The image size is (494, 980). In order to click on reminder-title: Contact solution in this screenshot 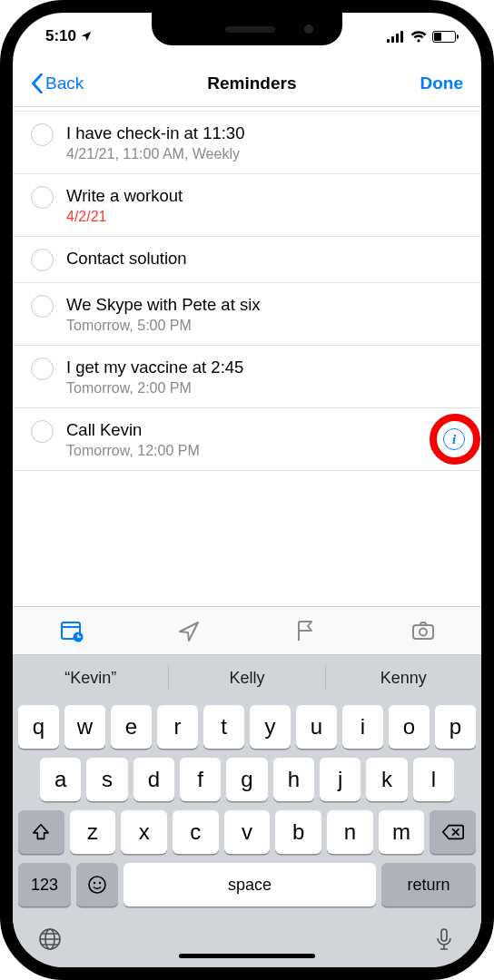, I will do `click(267, 259)`.